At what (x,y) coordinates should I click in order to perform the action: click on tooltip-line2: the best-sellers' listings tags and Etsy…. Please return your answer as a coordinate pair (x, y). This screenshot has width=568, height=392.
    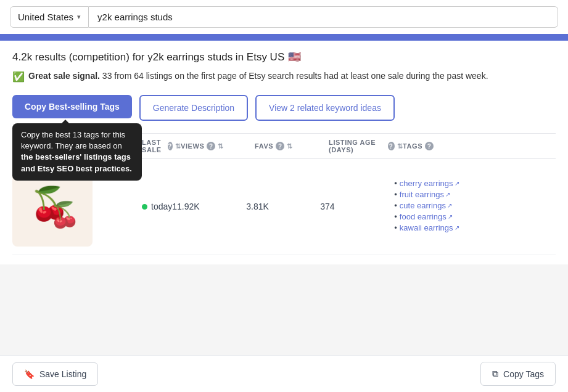
    Looking at the image, I should click on (76, 163).